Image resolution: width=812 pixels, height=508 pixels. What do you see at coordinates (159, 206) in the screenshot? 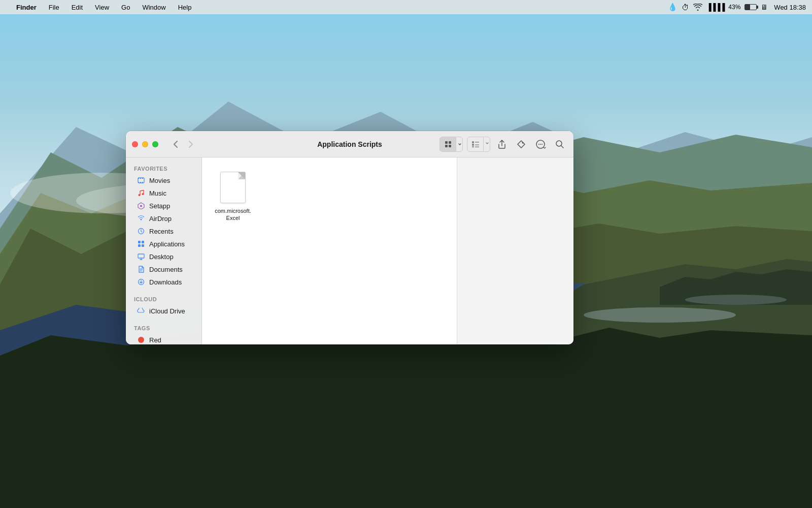
I see `sidebar-item-setapp-label: Setapp` at bounding box center [159, 206].